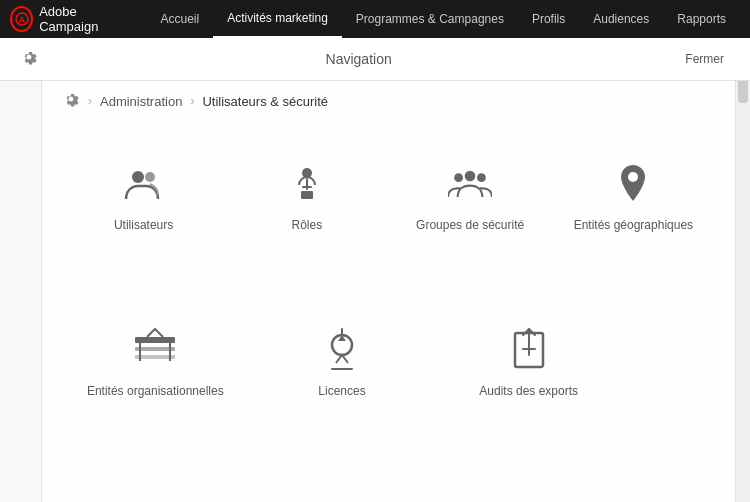  What do you see at coordinates (529, 349) in the screenshot?
I see `audits-exports-icon` at bounding box center [529, 349].